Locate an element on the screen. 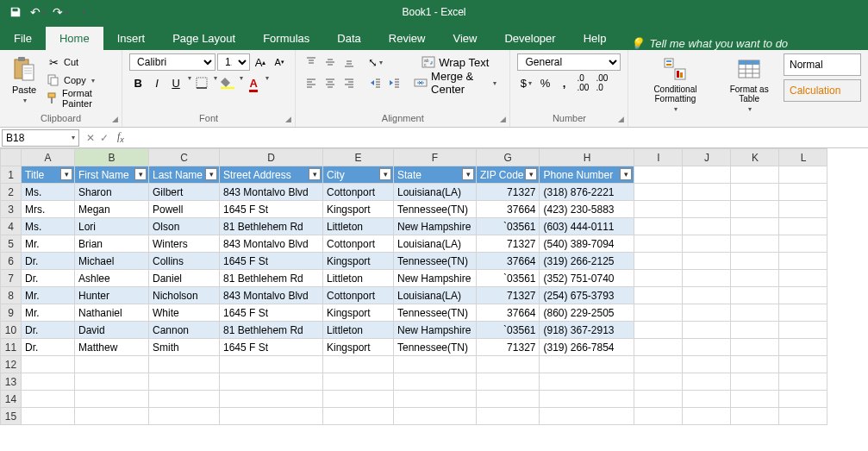 The height and width of the screenshot is (451, 868). cell: Brian is located at coordinates (112, 244).